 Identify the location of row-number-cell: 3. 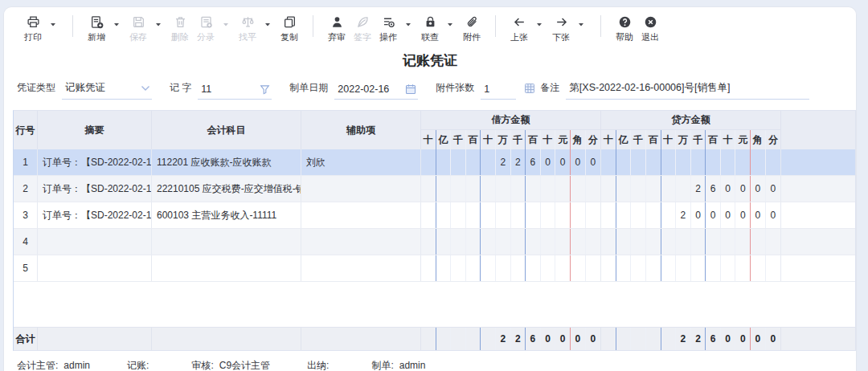
(26, 215).